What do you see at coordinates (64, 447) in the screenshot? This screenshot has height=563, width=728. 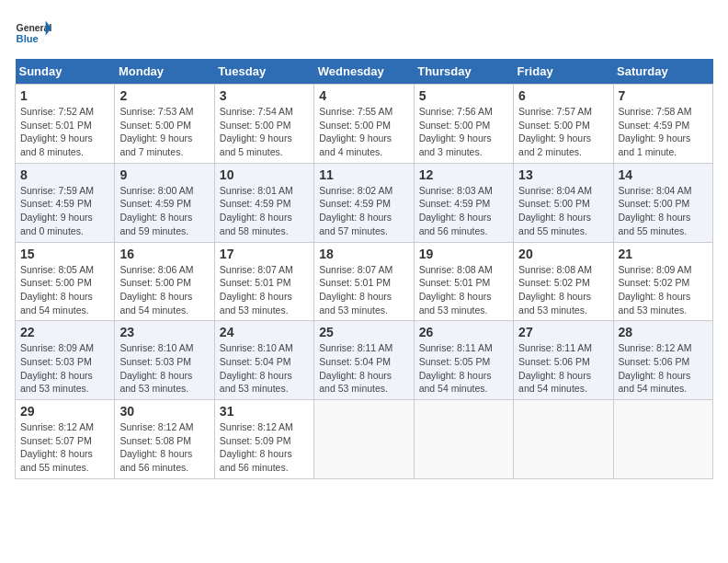 I see `day-detail: Sunrise: 8:12 AM Sunset: 5:07 PM Dayligh…` at bounding box center [64, 447].